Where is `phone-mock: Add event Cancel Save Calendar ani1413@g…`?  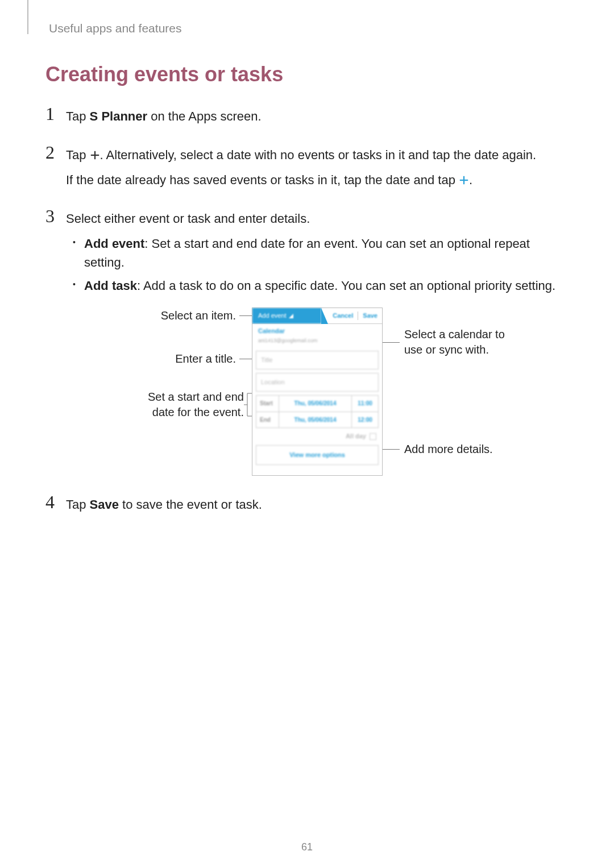 phone-mock: Add event Cancel Save Calendar ani1413@g… is located at coordinates (317, 391).